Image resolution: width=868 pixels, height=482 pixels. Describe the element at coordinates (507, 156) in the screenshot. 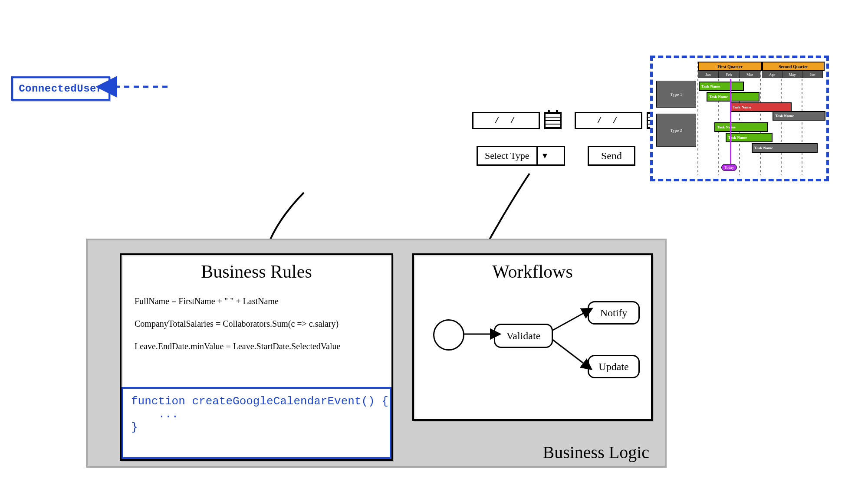

I see `select-type-label: Select Type` at that location.